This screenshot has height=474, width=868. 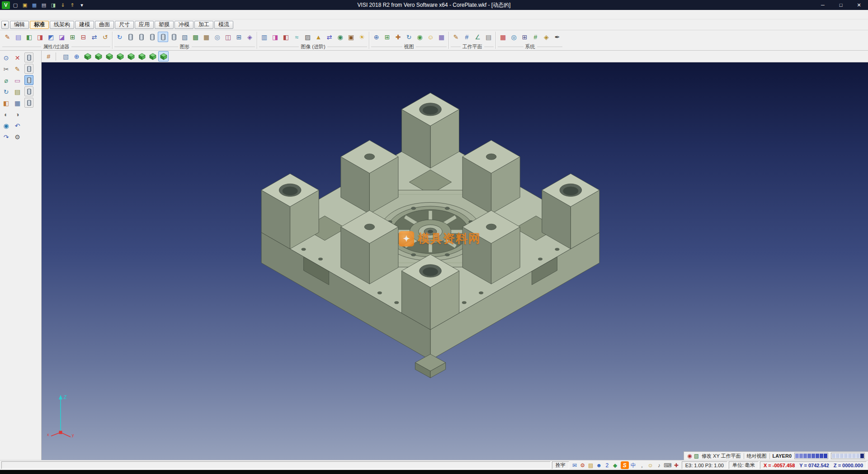 What do you see at coordinates (17, 58) in the screenshot?
I see `delete-icon: ✕` at bounding box center [17, 58].